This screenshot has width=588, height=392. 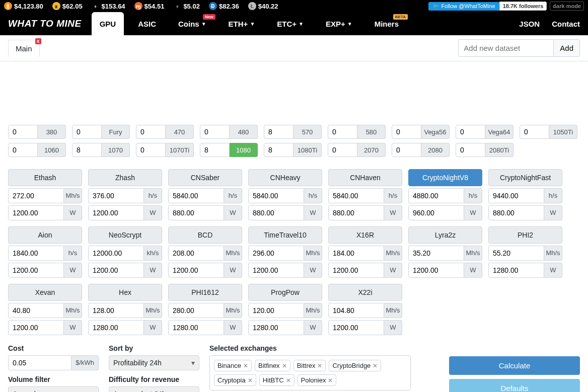 I want to click on algo-toggle: Zhash, so click(x=125, y=178).